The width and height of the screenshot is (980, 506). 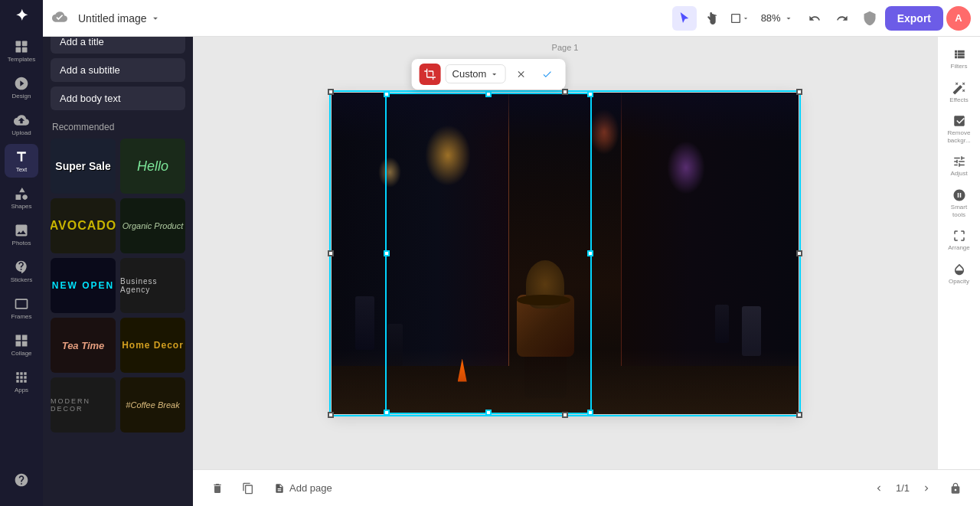 I want to click on recommended-label: Recommended, so click(x=118, y=126).